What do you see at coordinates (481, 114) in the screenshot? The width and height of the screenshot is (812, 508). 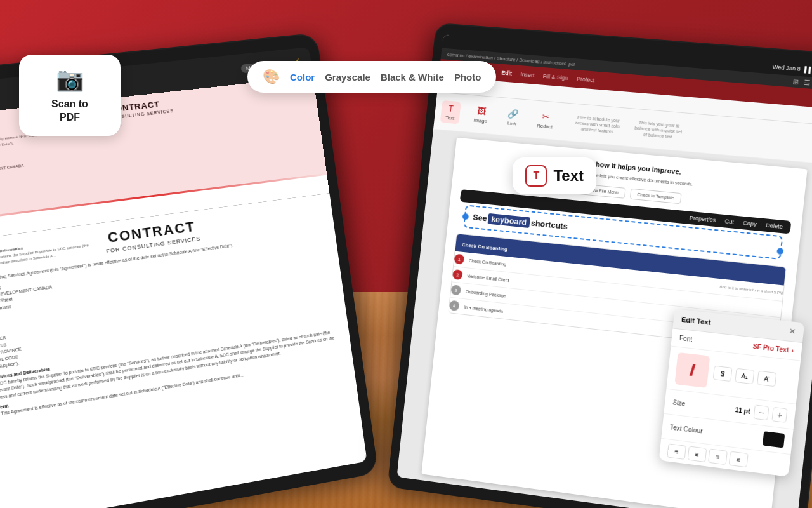 I see `image-tool: 🖼 Image` at bounding box center [481, 114].